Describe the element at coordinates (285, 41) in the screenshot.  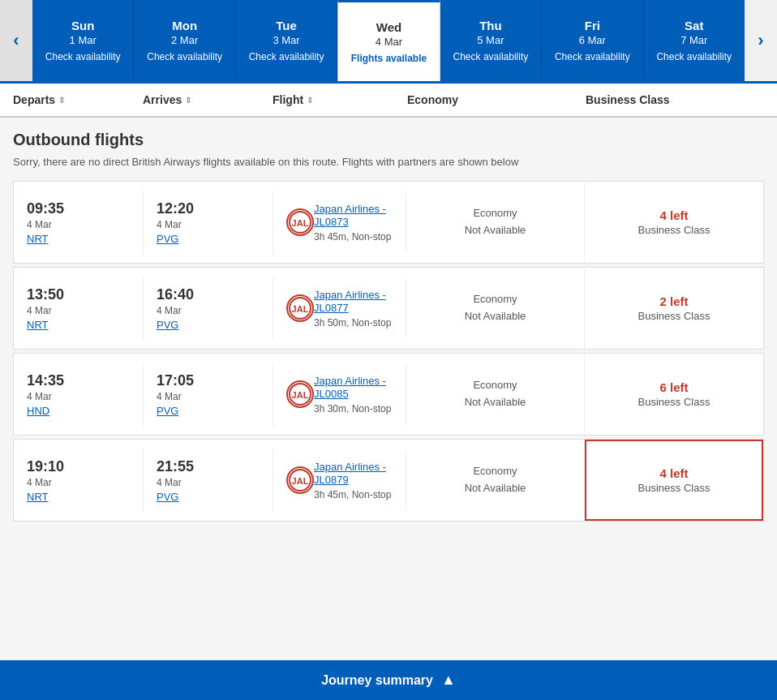
I see `day-num: 3 Mar` at that location.